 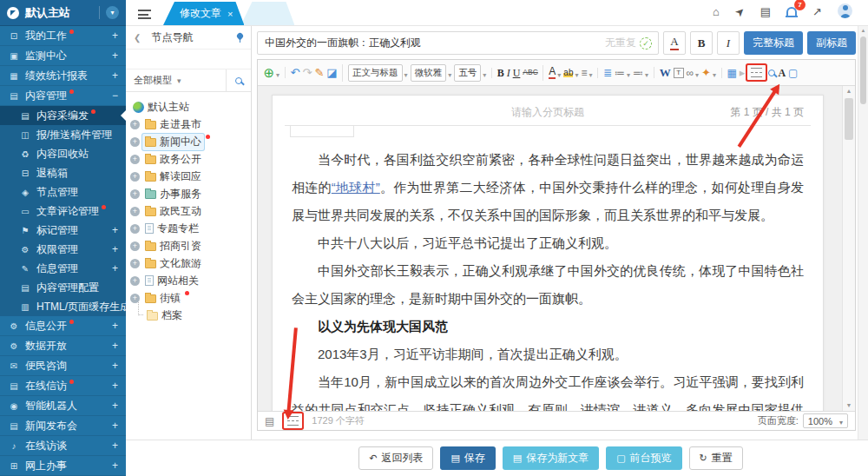 I want to click on tab-edit-article: 修改文章, so click(x=203, y=14).